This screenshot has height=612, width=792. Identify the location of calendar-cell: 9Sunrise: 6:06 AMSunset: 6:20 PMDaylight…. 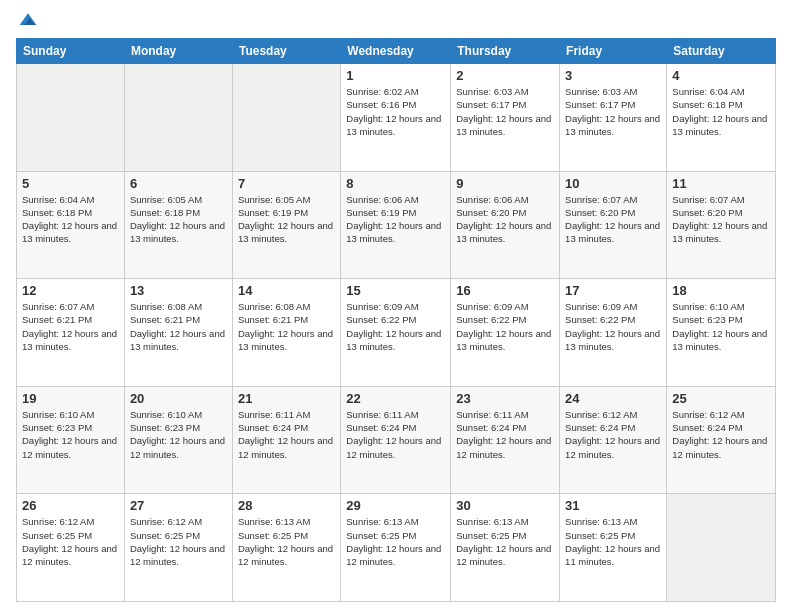
(506, 225).